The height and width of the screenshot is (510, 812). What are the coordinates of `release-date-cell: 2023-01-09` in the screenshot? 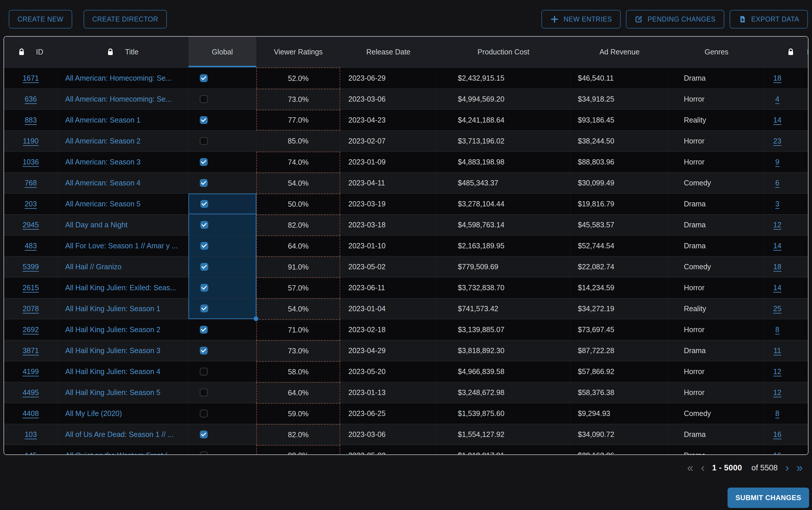 It's located at (388, 162).